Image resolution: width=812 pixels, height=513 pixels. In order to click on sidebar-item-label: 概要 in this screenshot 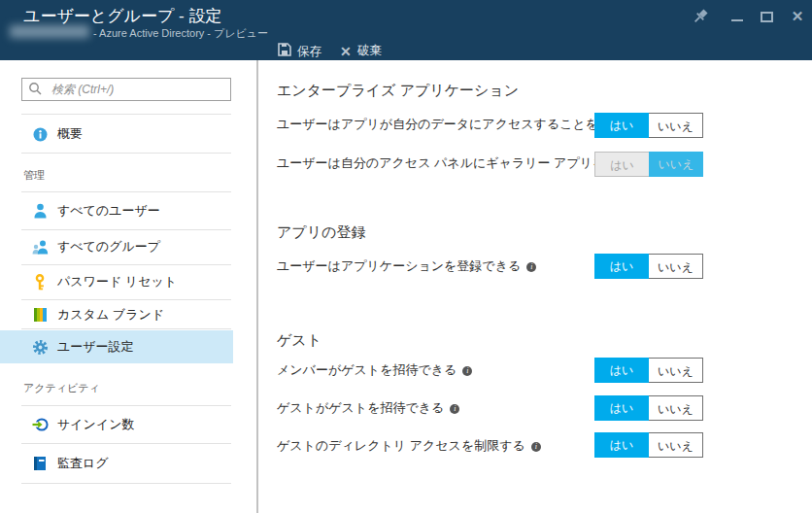, I will do `click(70, 134)`.